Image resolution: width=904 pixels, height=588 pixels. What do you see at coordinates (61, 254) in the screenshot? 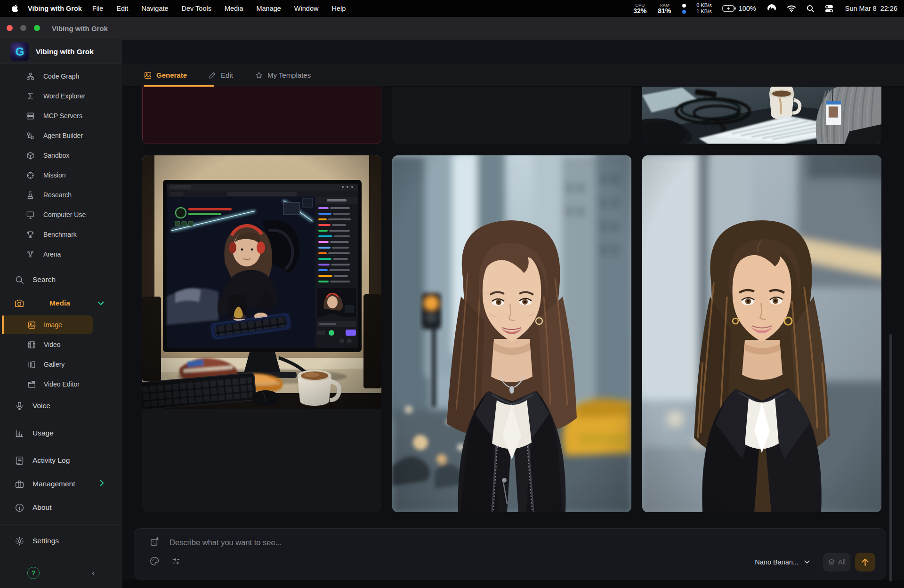
I see `sidebar-item-arena: Arena` at bounding box center [61, 254].